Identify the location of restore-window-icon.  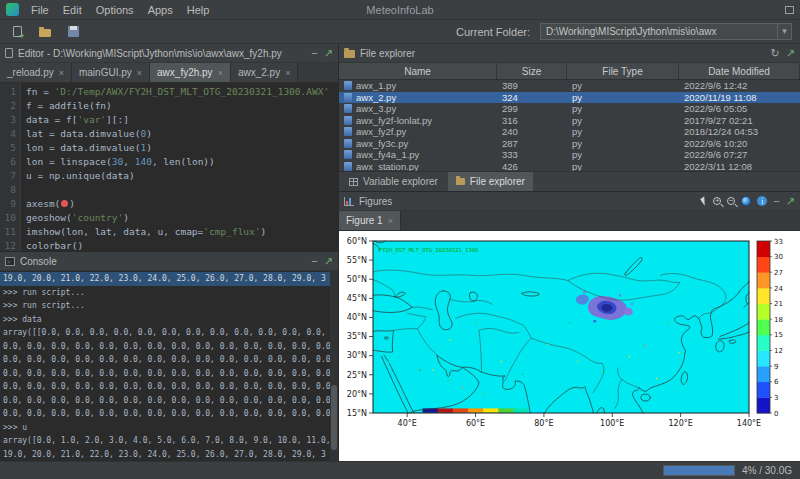
(790, 10).